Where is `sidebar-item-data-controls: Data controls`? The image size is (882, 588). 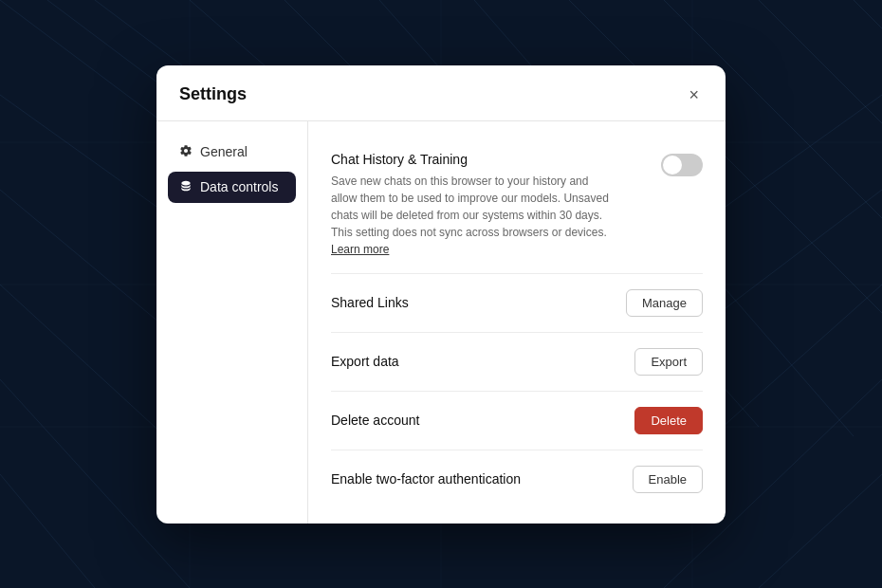 sidebar-item-data-controls: Data controls is located at coordinates (231, 188).